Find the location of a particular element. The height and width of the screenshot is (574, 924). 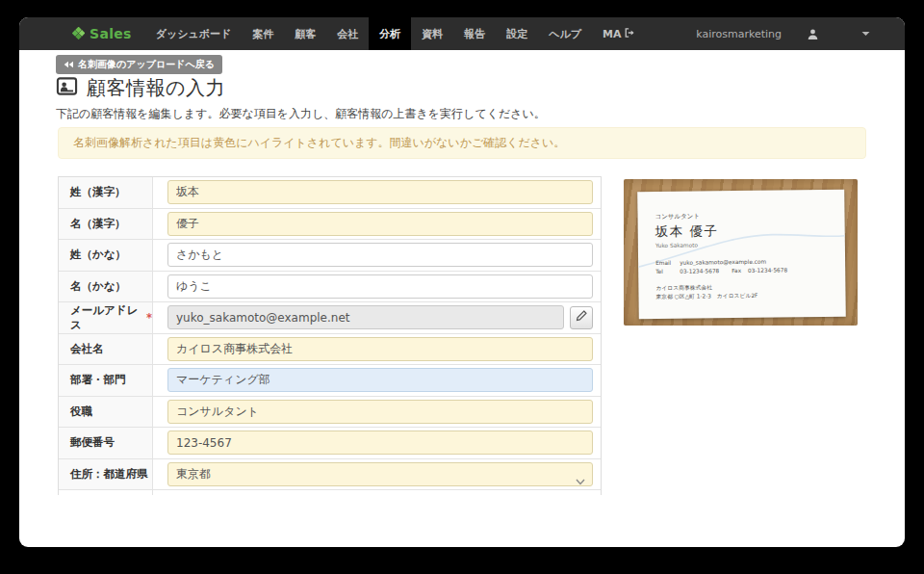

partial-input-cell is located at coordinates (377, 493).